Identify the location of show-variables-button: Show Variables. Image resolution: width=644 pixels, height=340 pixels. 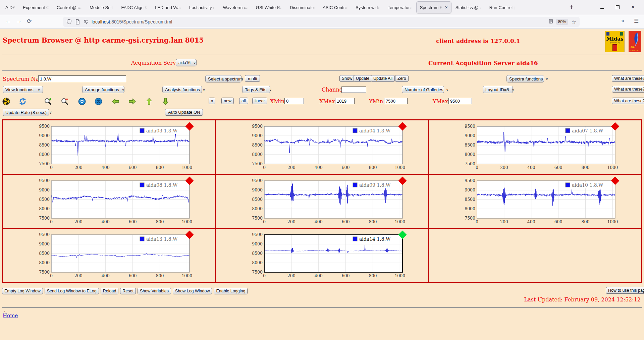
(154, 291).